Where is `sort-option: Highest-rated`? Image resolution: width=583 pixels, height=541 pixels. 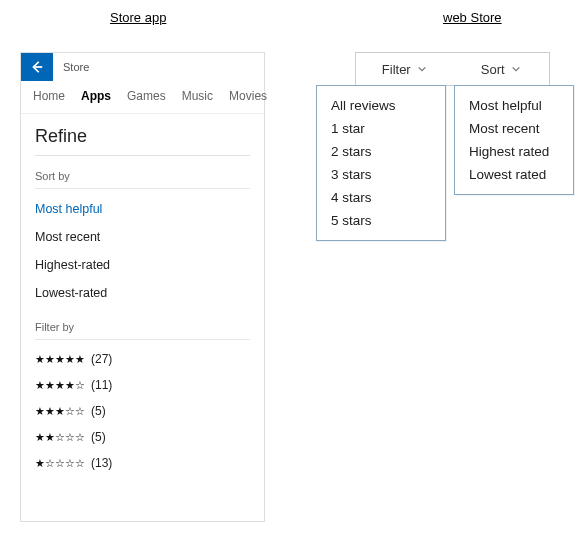
sort-option: Highest-rated is located at coordinates (142, 265).